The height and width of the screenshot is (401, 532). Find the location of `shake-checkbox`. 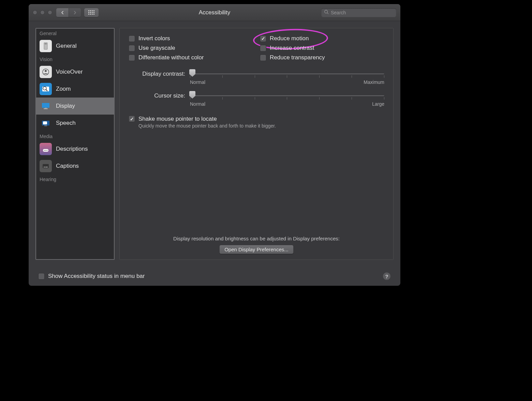

shake-checkbox is located at coordinates (132, 119).